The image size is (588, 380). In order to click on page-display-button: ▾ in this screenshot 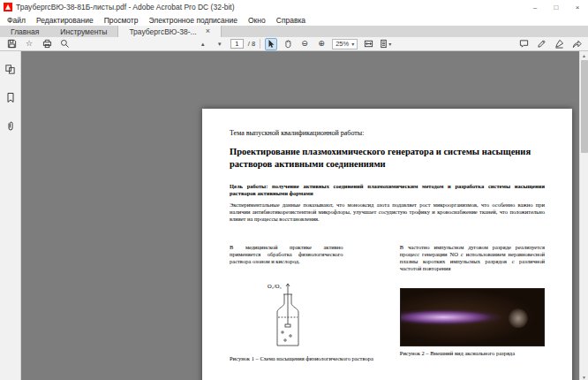, I will do `click(385, 44)`.